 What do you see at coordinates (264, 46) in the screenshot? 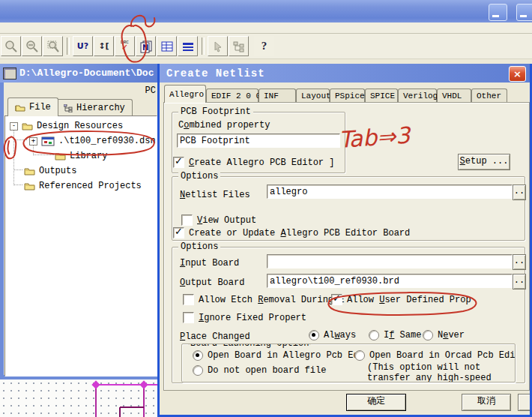
I see `help-button: ?` at bounding box center [264, 46].